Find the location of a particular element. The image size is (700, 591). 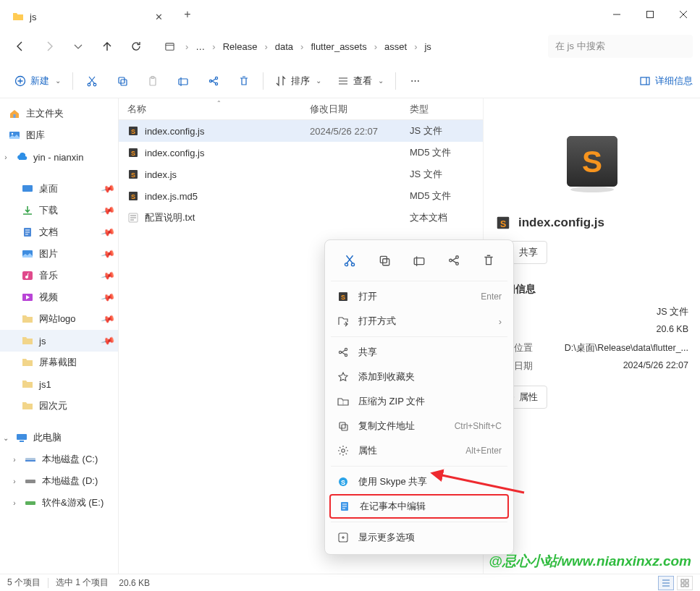

sidebar-onedrive: › yin - nianxin is located at coordinates (59, 157).